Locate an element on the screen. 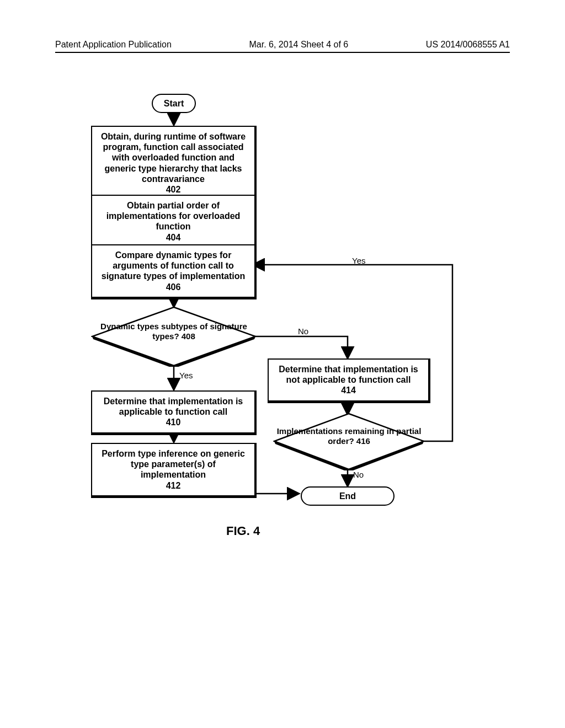 Image resolution: width=565 pixels, height=728 pixels. label-yes-408: Yes is located at coordinates (186, 375).